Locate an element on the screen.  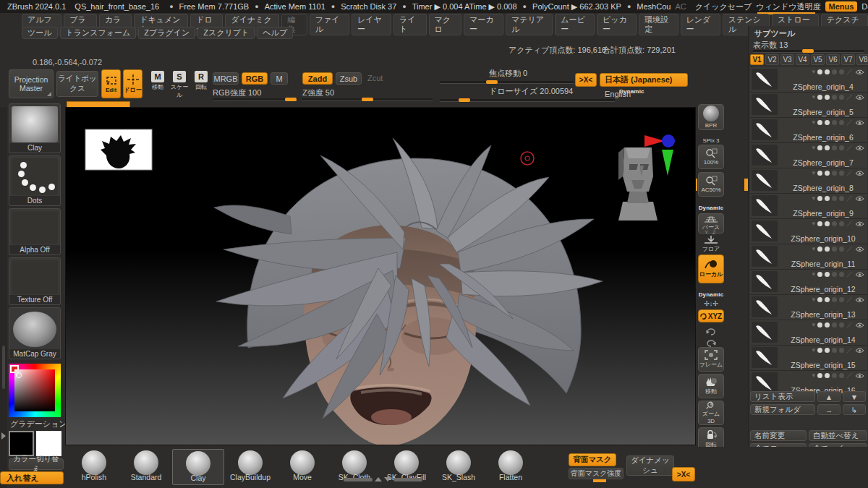
subtool-up-button: ▲ is located at coordinates (829, 396).